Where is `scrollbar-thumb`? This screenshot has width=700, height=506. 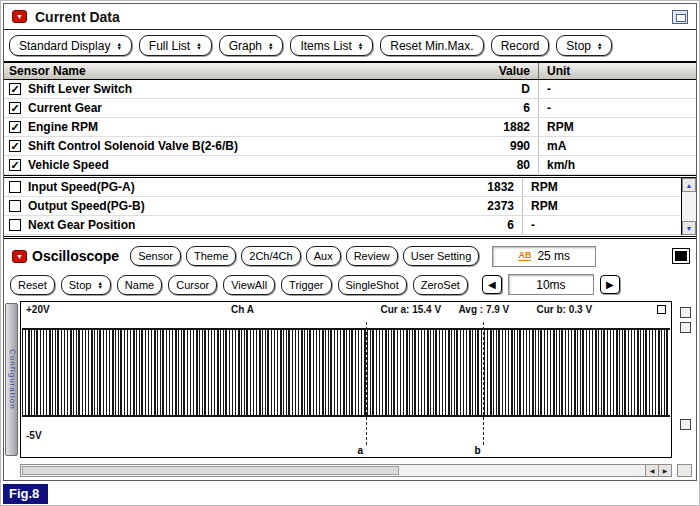
scrollbar-thumb is located at coordinates (210, 470).